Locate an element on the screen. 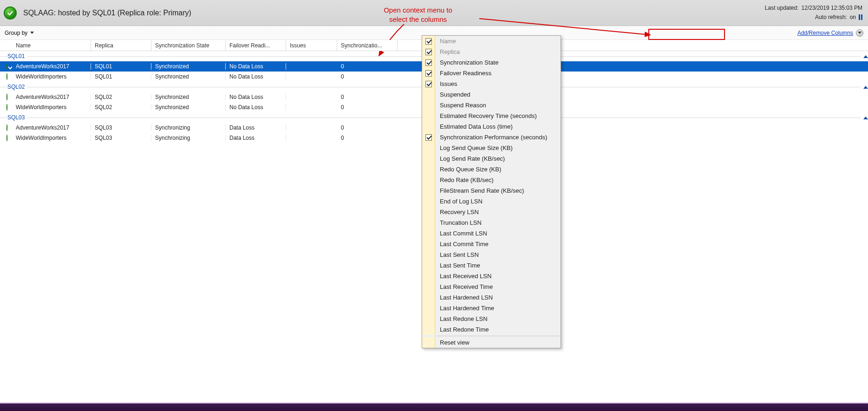 Image resolution: width=868 pixels, height=411 pixels. context-menu-item: Last Received LSN is located at coordinates (491, 276).